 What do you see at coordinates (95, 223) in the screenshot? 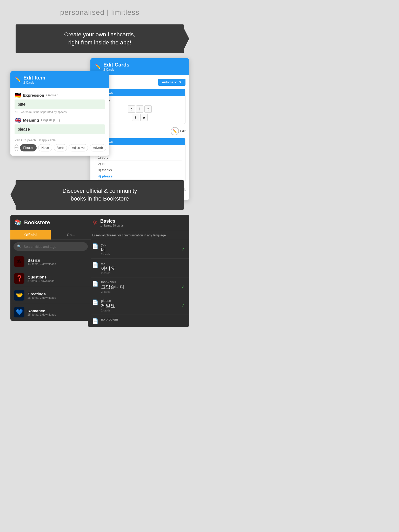
I see `basics-icon: ⚛` at bounding box center [95, 223].